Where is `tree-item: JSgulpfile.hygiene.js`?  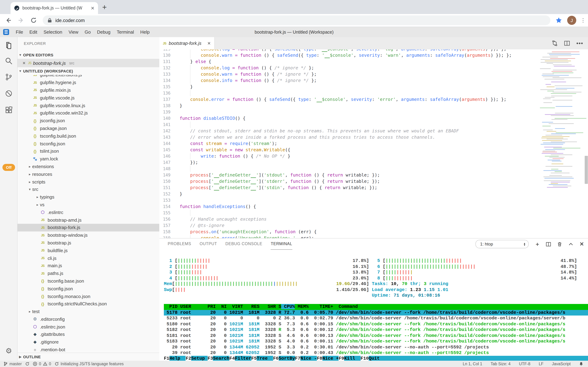
tree-item: JSgulpfile.hygiene.js is located at coordinates (88, 83).